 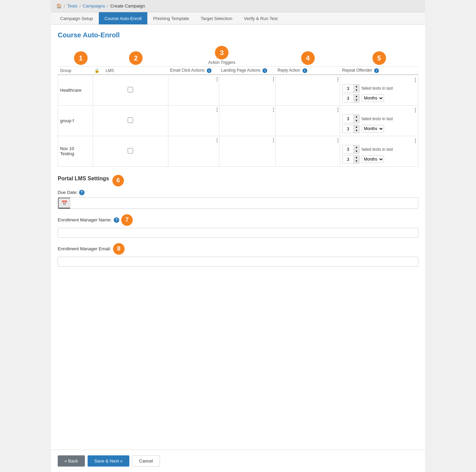 What do you see at coordinates (261, 18) in the screenshot?
I see `tab-verify-run-test: Verify & Run Test` at bounding box center [261, 18].